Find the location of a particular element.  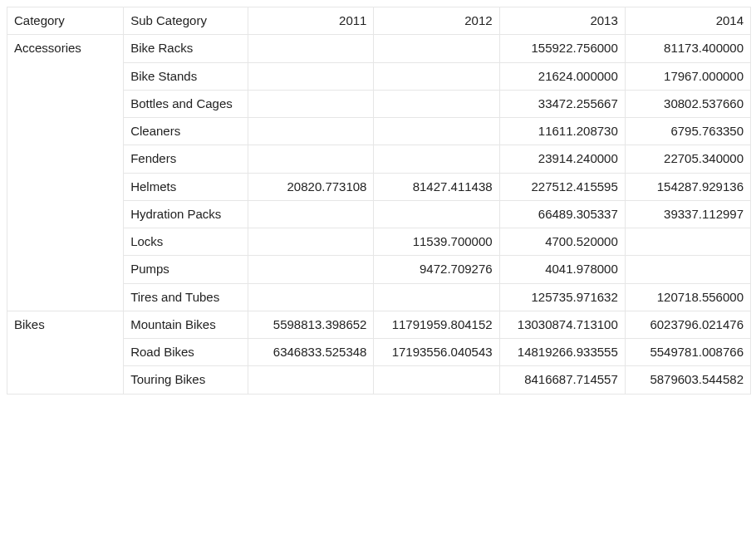

value-cell: 125735.971632 is located at coordinates (562, 297).